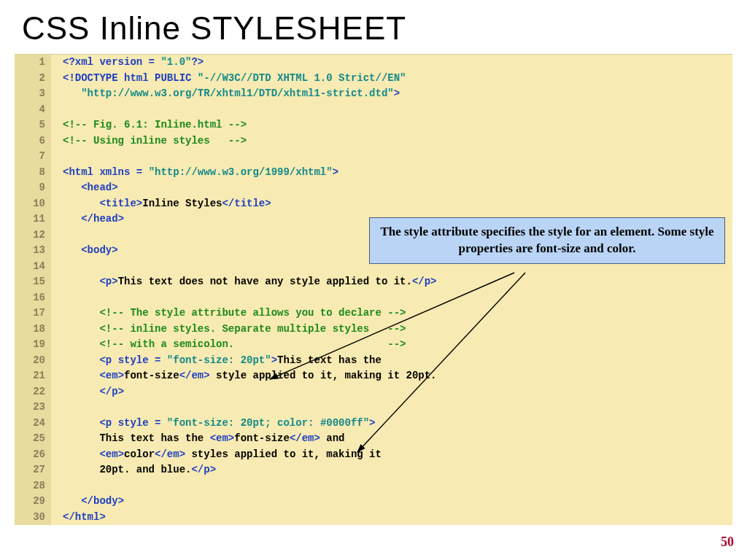 Image resolution: width=747 pixels, height=560 pixels. What do you see at coordinates (33, 376) in the screenshot?
I see `line-number: 21` at bounding box center [33, 376].